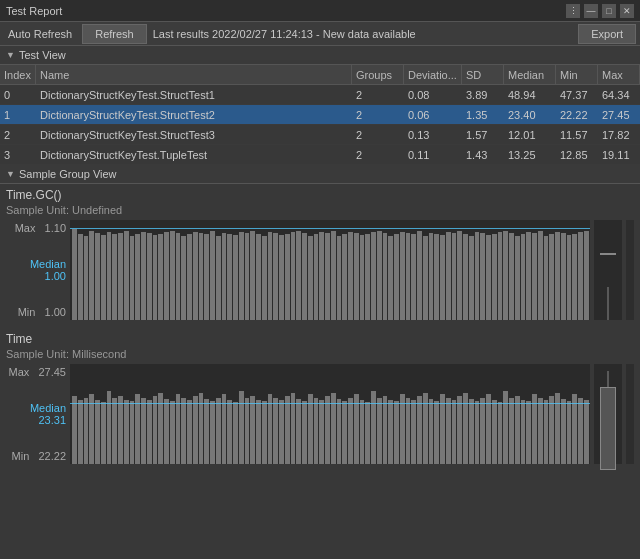  I want to click on chart-title-1: Time, so click(320, 339).